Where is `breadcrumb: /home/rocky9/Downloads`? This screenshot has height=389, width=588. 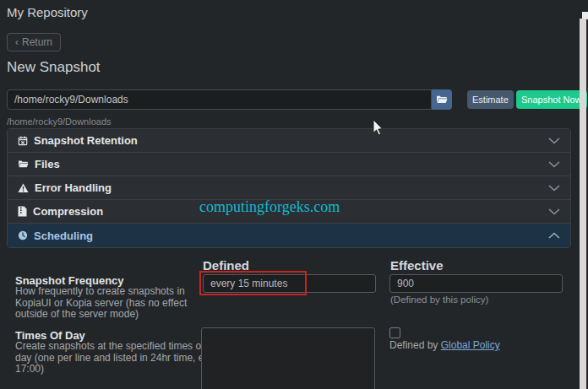
breadcrumb: /home/rocky9/Downloads is located at coordinates (59, 122).